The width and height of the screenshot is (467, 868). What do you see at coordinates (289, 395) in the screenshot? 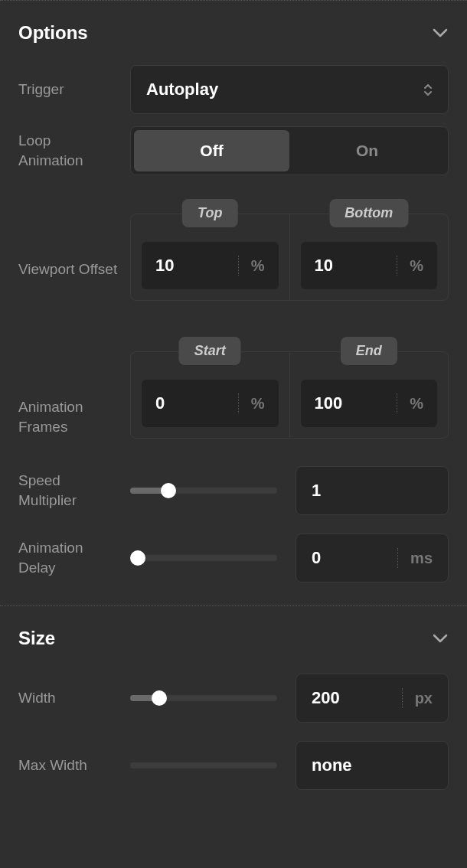
I see `animation-frames-box: Start 0 % End 100` at bounding box center [289, 395].